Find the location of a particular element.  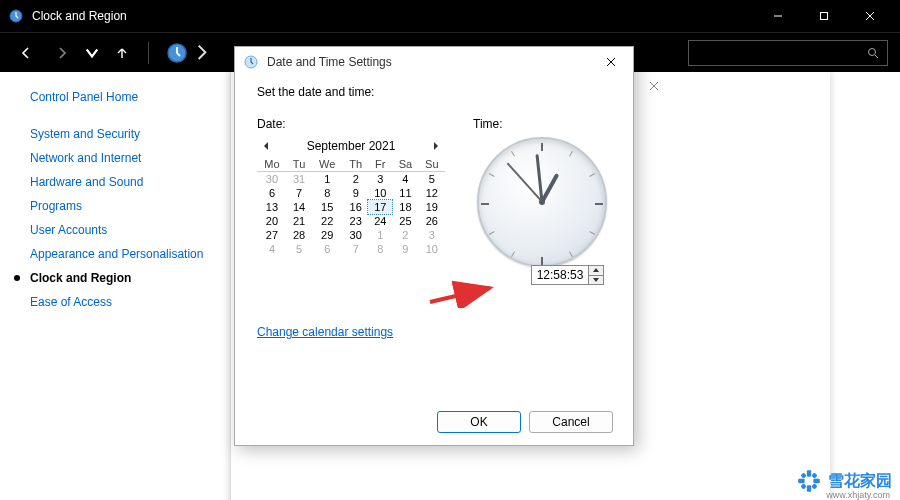

category-user-accounts: User Accounts is located at coordinates (129, 230).